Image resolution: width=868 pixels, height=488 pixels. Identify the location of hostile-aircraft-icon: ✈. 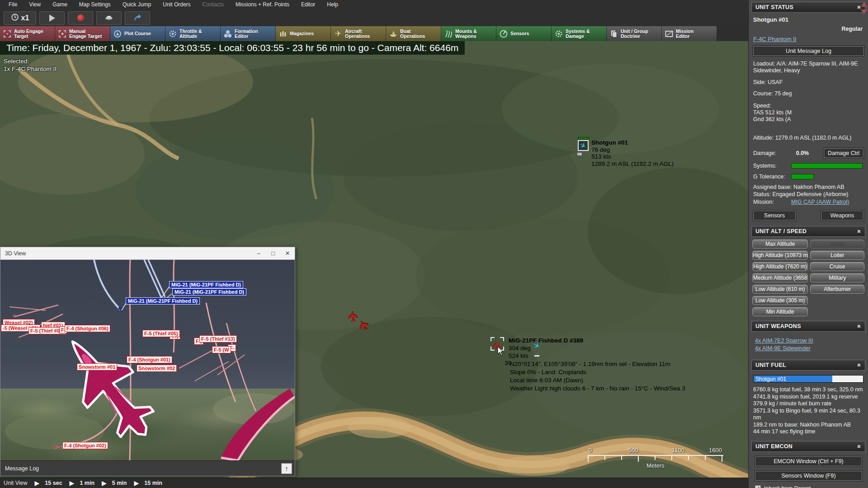
(353, 316).